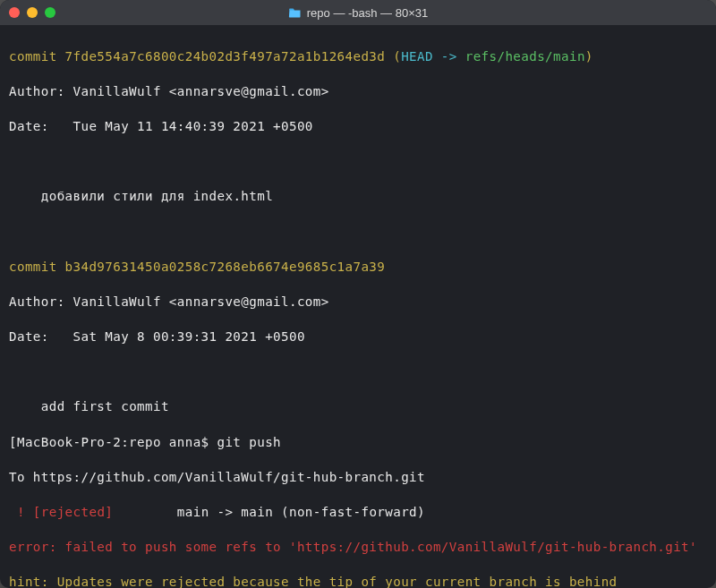 This screenshot has width=716, height=588. I want to click on commit-message: add first commit, so click(358, 407).